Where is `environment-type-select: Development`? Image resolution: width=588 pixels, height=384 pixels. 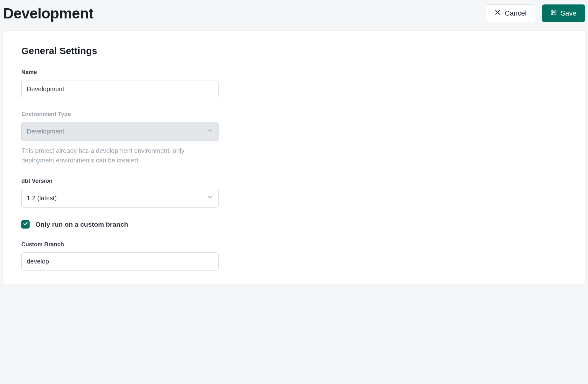
environment-type-select: Development is located at coordinates (120, 132).